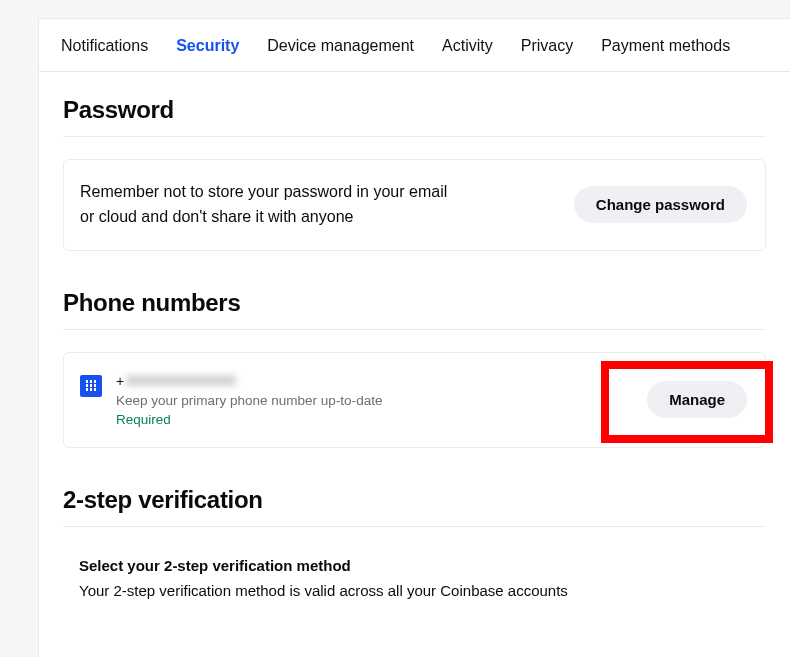  What do you see at coordinates (414, 590) in the screenshot?
I see `twostep-description: Your 2-step verification method is valid…` at bounding box center [414, 590].